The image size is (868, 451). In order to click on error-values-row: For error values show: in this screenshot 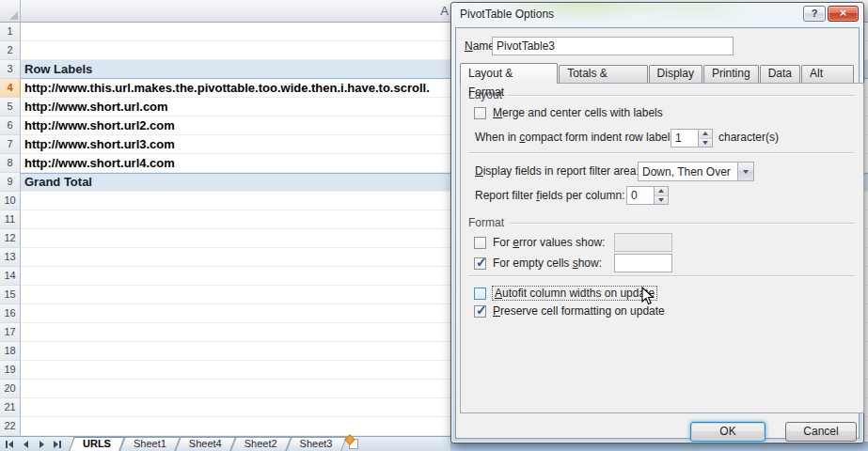, I will do `click(540, 242)`.